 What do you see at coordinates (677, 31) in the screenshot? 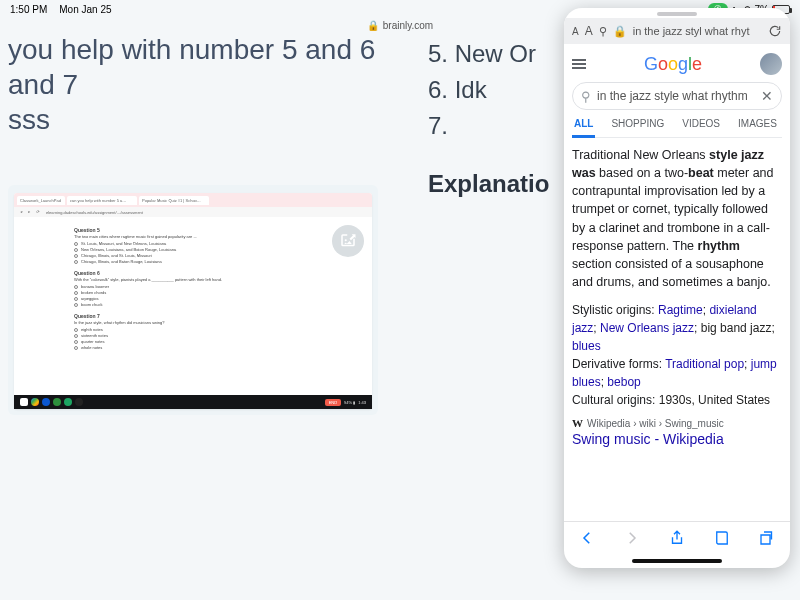
I see `slideover-address-bar: AA ⚲ 🔒 in the jazz styl what rhyt` at bounding box center [677, 31].